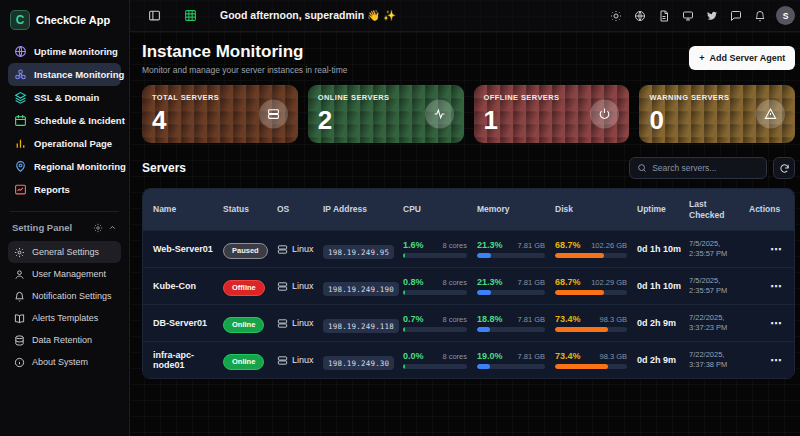  Describe the element at coordinates (188, 323) in the screenshot. I see `server-name: DB-Server01` at that location.